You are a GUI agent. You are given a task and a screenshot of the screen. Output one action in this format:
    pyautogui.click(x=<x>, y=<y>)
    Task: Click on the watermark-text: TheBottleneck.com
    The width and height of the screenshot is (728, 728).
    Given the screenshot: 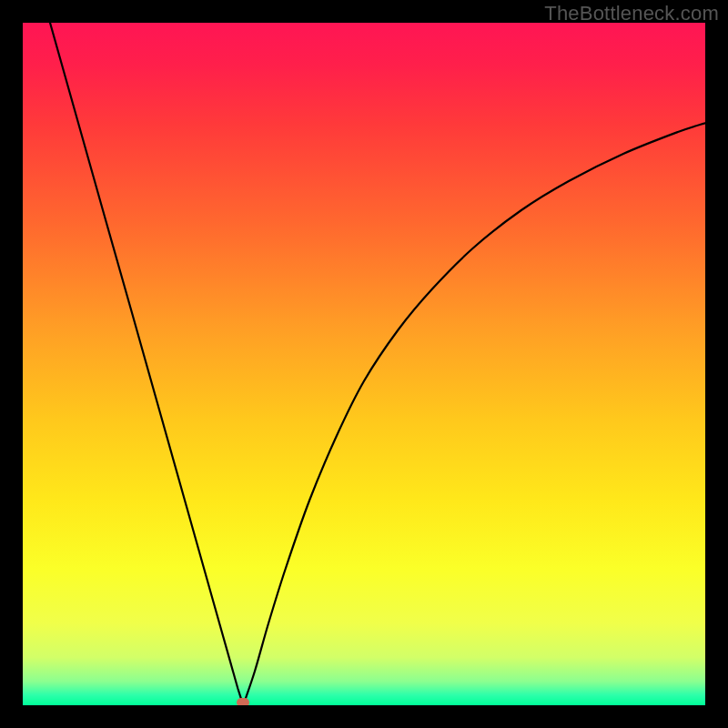 What is the action you would take?
    pyautogui.click(x=632, y=14)
    